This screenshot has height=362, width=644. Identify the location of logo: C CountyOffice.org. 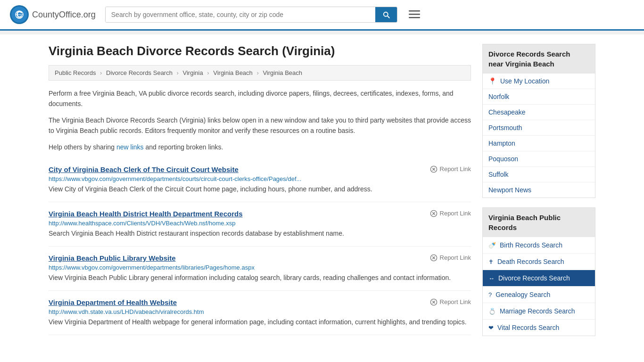
(53, 15).